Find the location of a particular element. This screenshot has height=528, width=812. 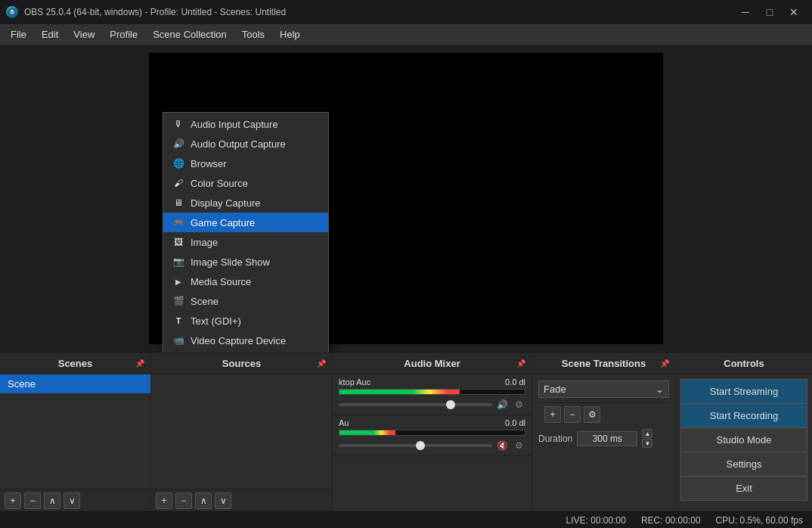

studio-mode-button: Studio Mode is located at coordinates (744, 439).